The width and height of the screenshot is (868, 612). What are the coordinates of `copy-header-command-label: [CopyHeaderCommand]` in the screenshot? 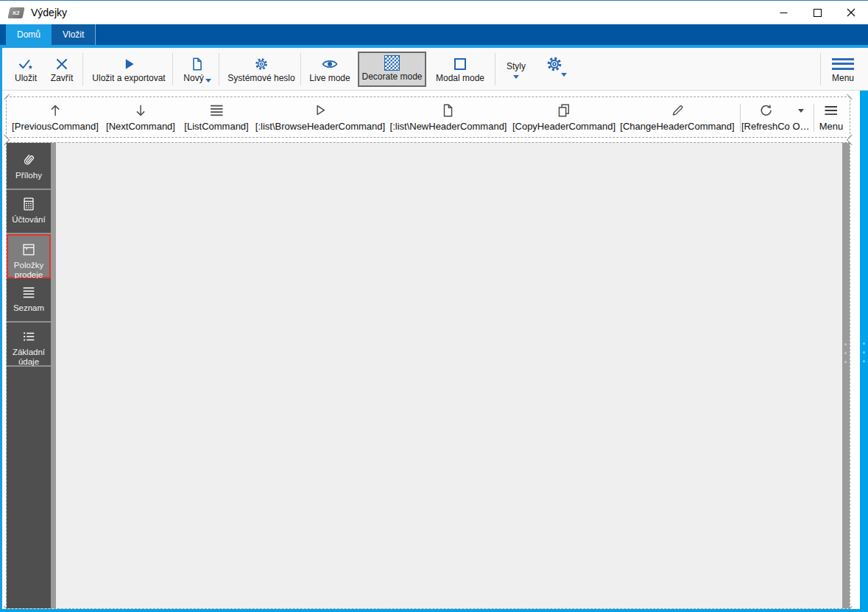 It's located at (564, 127).